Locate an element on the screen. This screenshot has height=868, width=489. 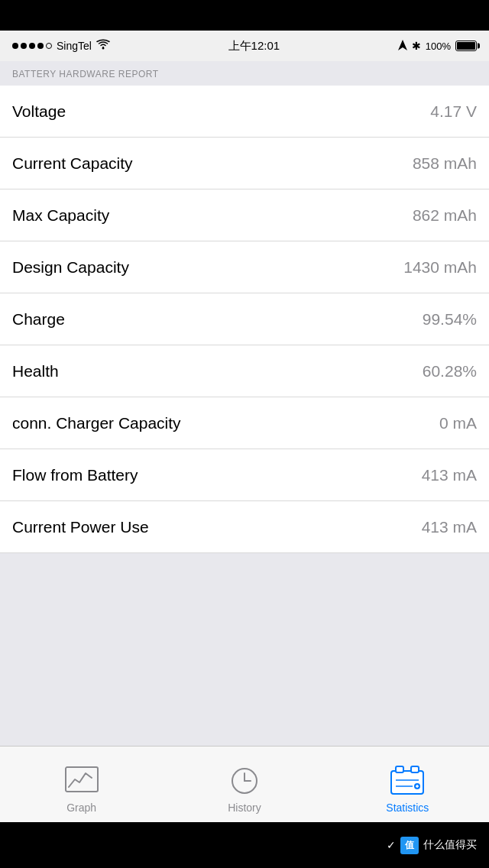
location-icon is located at coordinates (403, 46).